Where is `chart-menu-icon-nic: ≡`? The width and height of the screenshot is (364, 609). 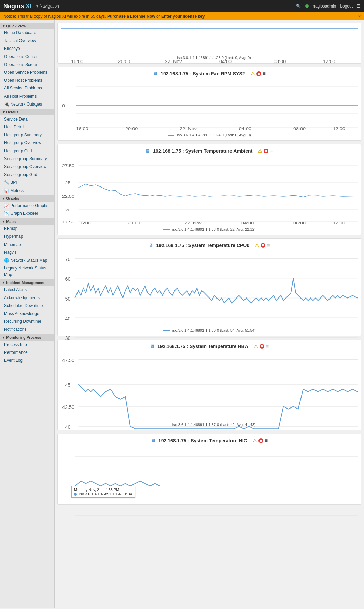 chart-menu-icon-nic: ≡ is located at coordinates (266, 441).